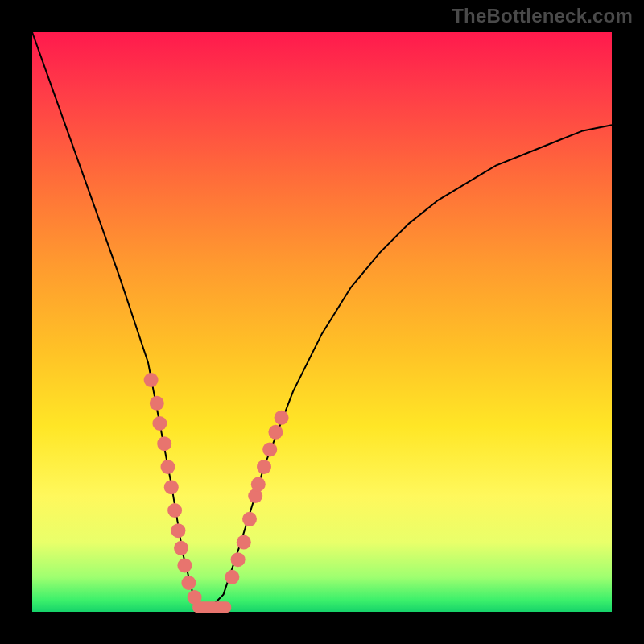 The height and width of the screenshot is (644, 644). What do you see at coordinates (212, 607) in the screenshot?
I see `baseline-pill` at bounding box center [212, 607].